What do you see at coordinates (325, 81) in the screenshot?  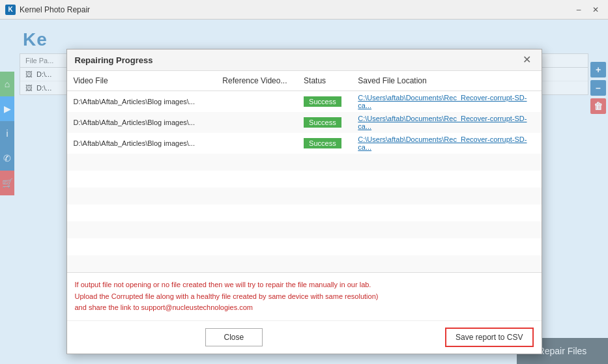 I see `col-status: Status` at bounding box center [325, 81].